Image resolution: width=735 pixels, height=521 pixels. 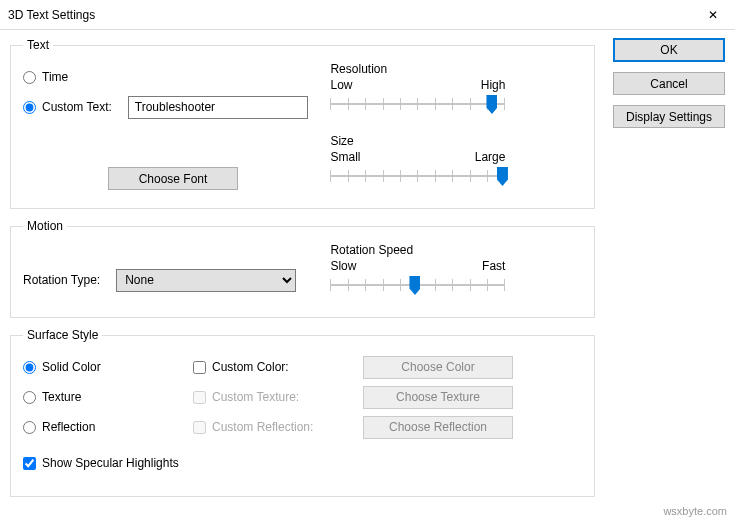 I want to click on size-slider: Size SmallLarge, so click(x=418, y=162).